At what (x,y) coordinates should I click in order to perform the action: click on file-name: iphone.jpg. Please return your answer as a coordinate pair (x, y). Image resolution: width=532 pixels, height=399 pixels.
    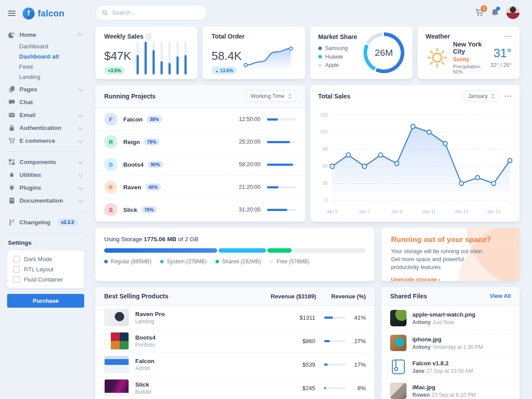
    Looking at the image, I should click on (448, 340).